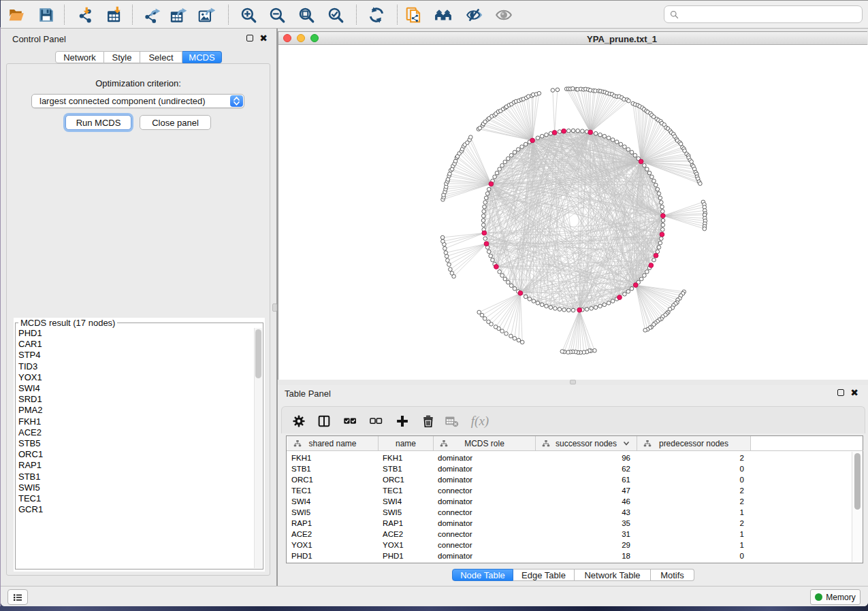  I want to click on import-network-button, so click(84, 15).